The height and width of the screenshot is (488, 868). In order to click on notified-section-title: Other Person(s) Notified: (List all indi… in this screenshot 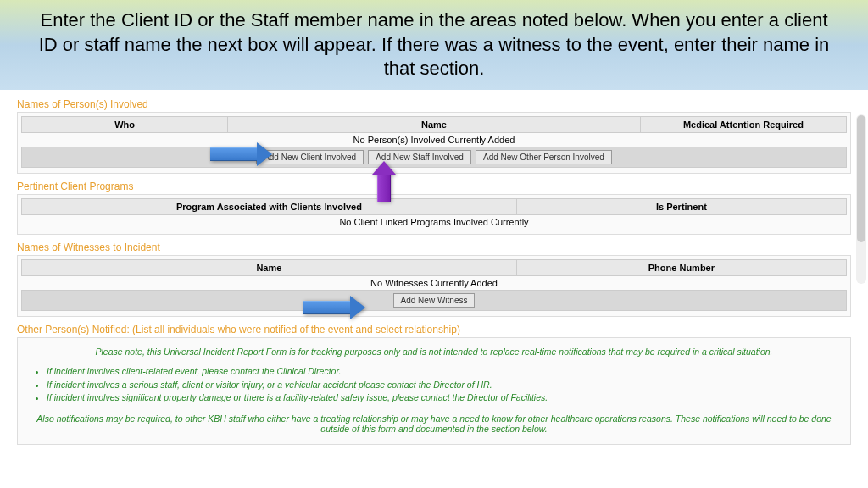, I will do `click(434, 329)`.